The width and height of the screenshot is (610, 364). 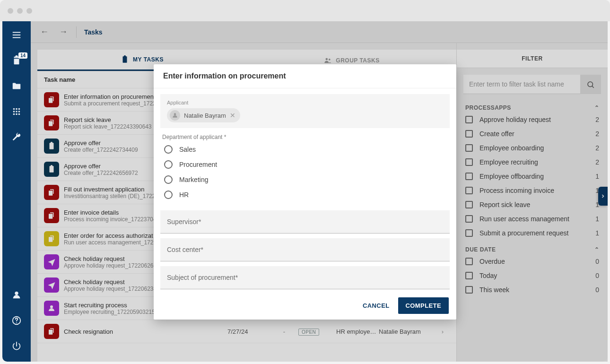 What do you see at coordinates (305, 10) in the screenshot?
I see `window-chrome` at bounding box center [305, 10].